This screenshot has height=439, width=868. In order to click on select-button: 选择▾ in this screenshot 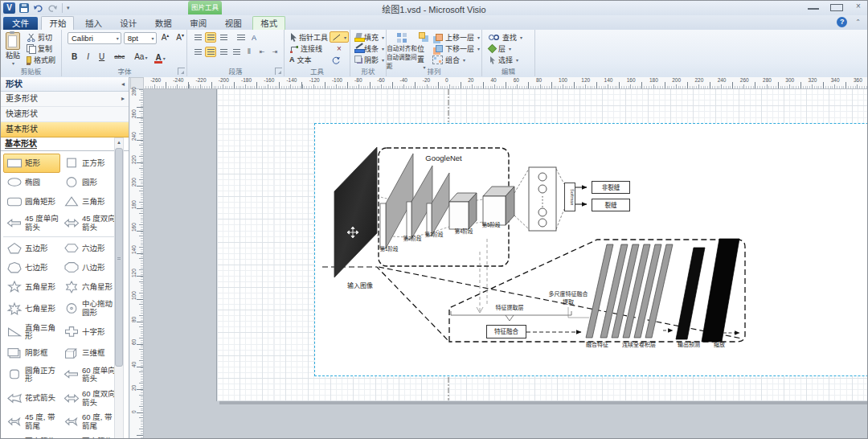, I will do `click(511, 59)`.